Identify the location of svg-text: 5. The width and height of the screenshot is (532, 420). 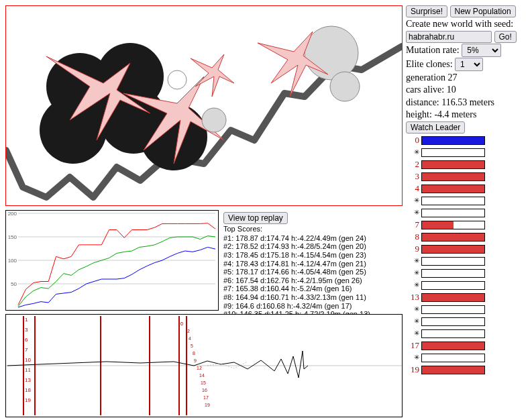
(192, 346).